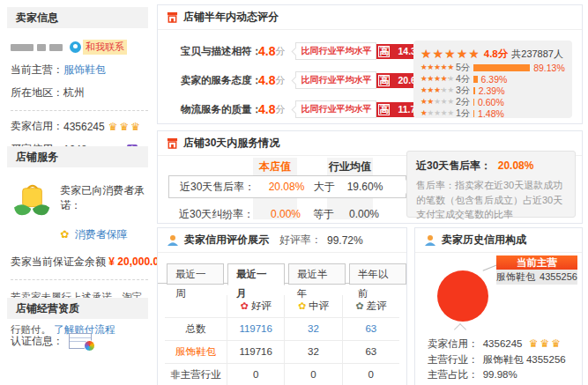 Image resolution: width=588 pixels, height=385 pixels. What do you see at coordinates (473, 375) in the screenshot?
I see `history-main-ratio-row: 主营占比： 99.98%` at bounding box center [473, 375].